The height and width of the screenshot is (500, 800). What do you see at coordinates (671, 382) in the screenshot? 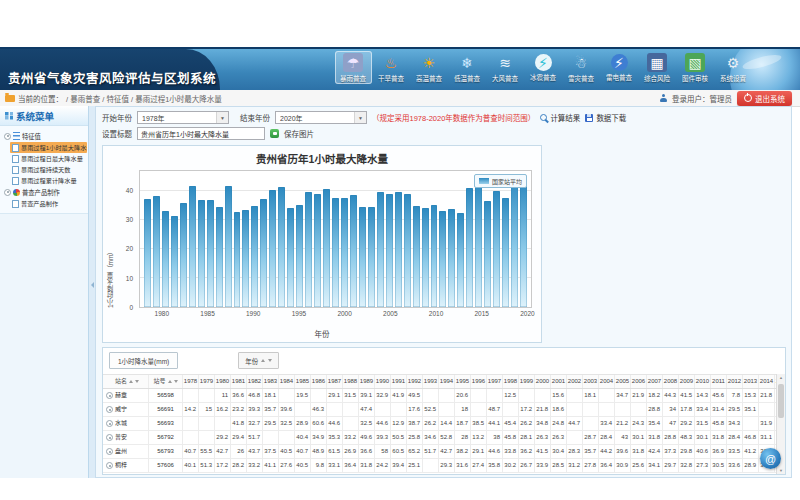
I see `column-header-year: 2008` at bounding box center [671, 382].